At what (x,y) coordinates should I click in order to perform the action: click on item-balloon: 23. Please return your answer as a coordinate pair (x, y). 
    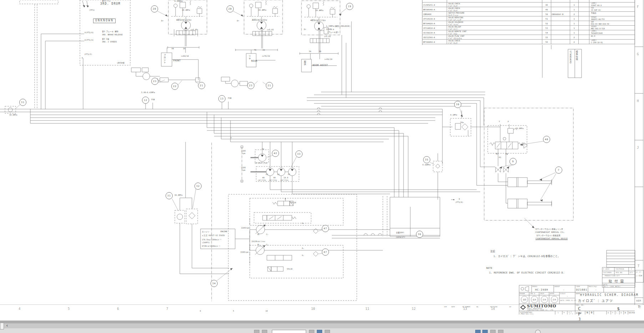
    Looking at the image, I should click on (251, 86).